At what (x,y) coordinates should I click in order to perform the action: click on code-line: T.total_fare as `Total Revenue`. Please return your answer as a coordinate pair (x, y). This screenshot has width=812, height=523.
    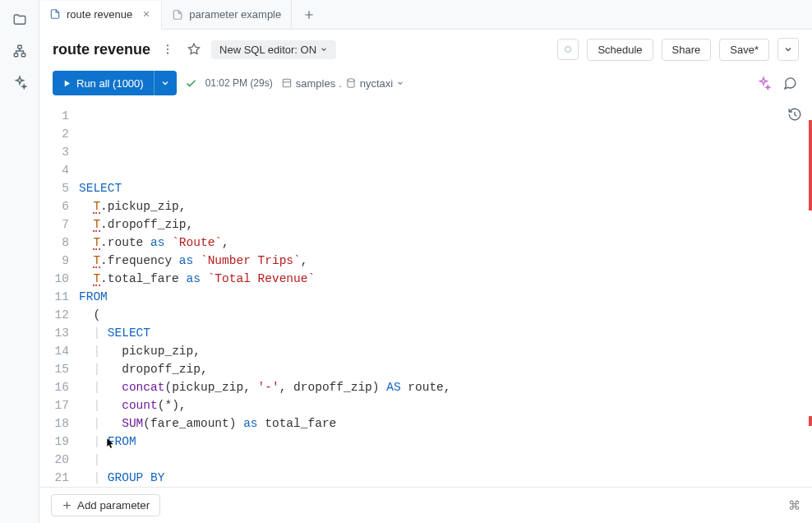
    Looking at the image, I should click on (445, 279).